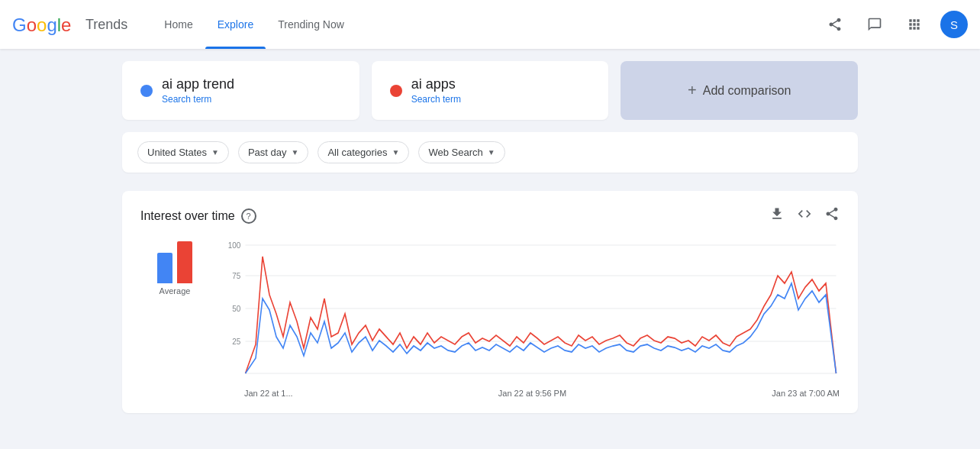  I want to click on legend-bar-blue, so click(165, 268).